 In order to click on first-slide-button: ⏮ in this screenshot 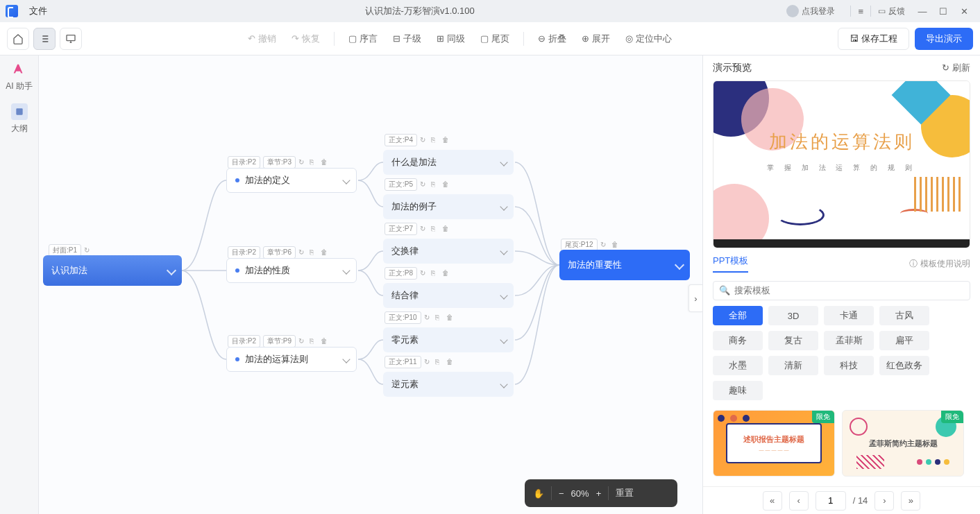, I will do `click(727, 248)`.